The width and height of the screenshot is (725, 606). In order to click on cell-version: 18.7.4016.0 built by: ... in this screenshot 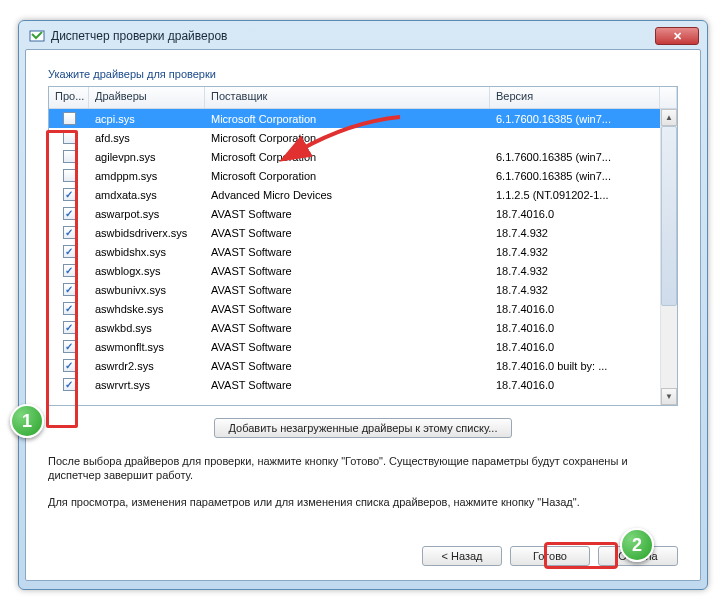, I will do `click(575, 366)`.